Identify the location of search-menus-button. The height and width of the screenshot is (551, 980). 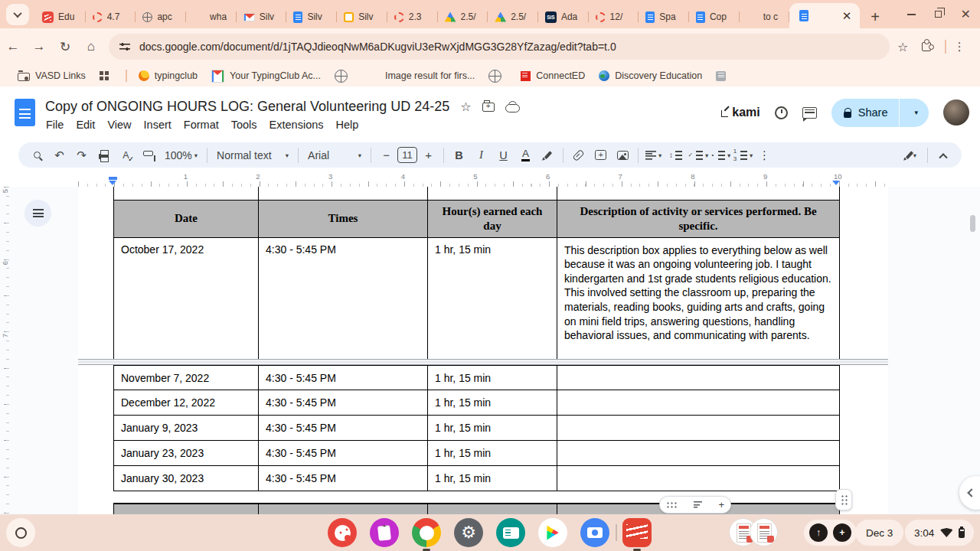
(37, 155).